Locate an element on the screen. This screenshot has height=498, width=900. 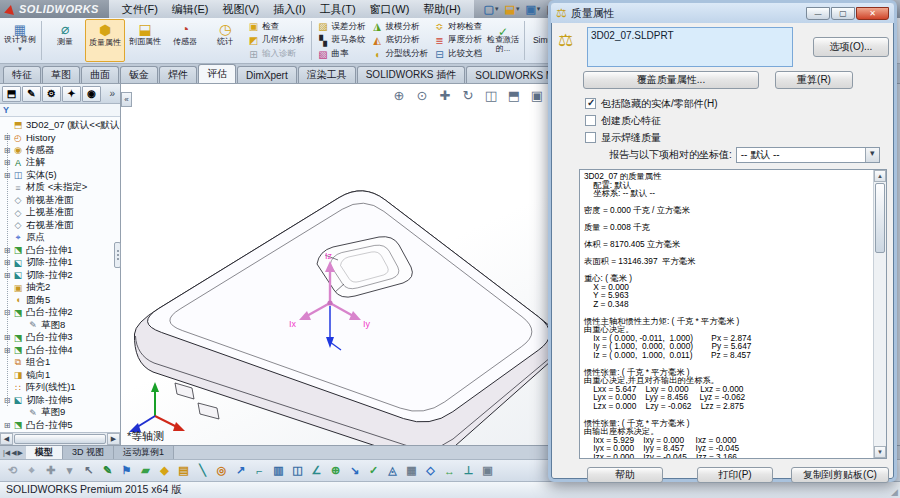
toolbar-icon: ◆ is located at coordinates (164, 470).